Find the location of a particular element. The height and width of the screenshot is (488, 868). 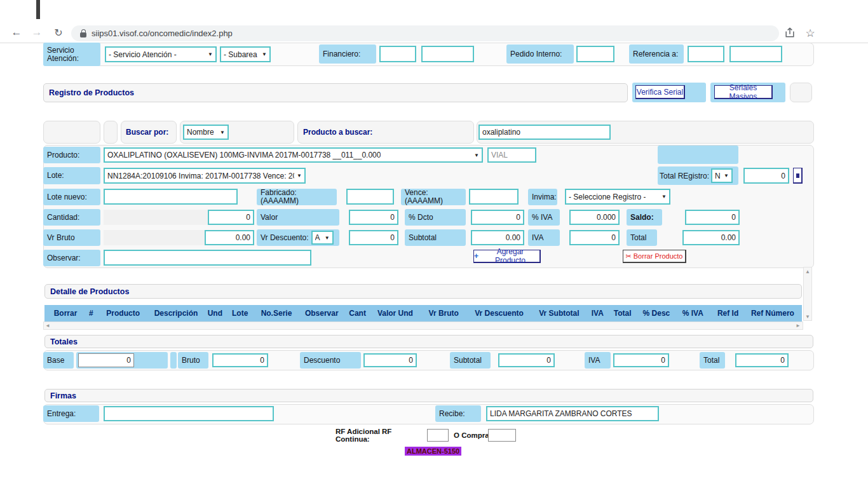

forward-icon: → is located at coordinates (37, 32).